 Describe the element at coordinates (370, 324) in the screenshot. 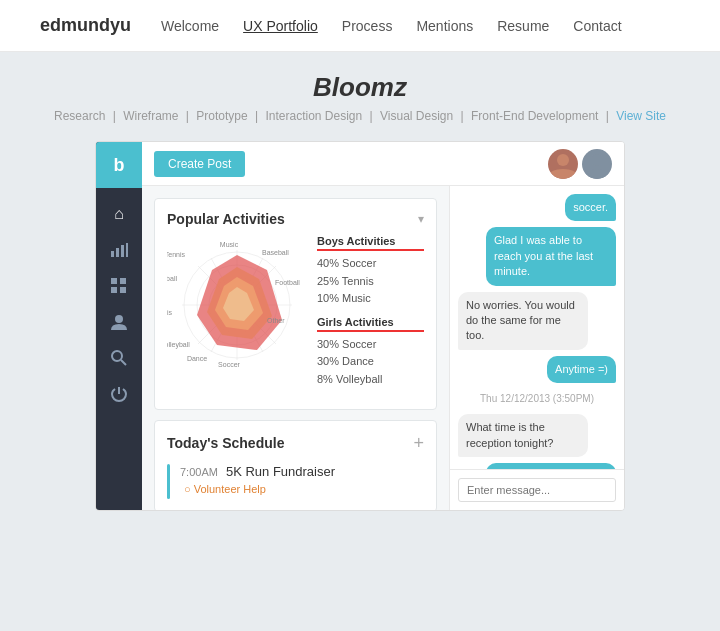

I see `girls-section-title: Girls Activities` at that location.